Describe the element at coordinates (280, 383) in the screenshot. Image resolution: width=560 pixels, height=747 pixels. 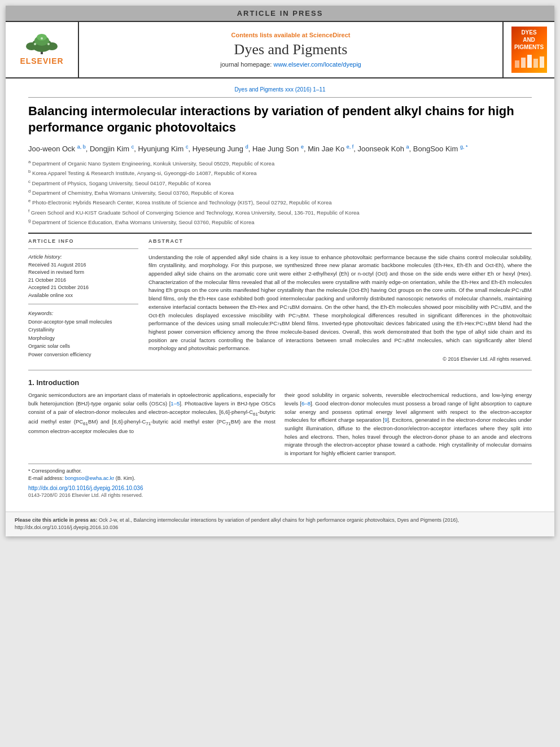
I see `intro-heading: 1. Introduction` at that location.